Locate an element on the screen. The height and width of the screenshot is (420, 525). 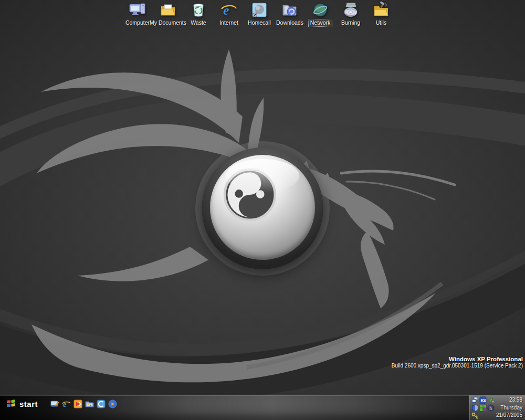
yin-yang-button is located at coordinates (262, 208).